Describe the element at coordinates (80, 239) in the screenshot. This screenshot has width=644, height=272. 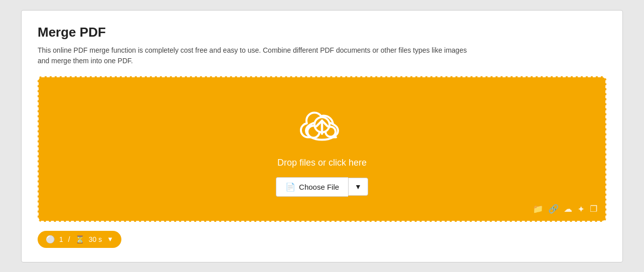
I see `time-icon: ⏳` at that location.